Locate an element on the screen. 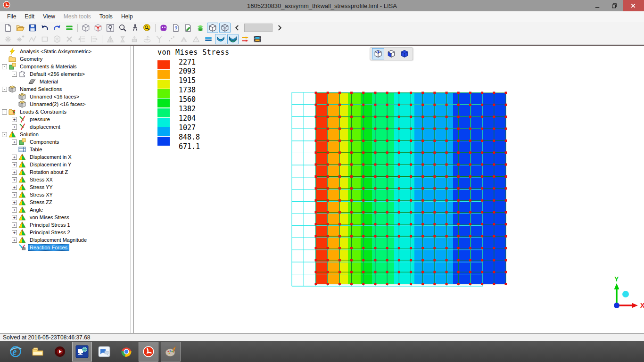  zoom-button is located at coordinates (123, 28).